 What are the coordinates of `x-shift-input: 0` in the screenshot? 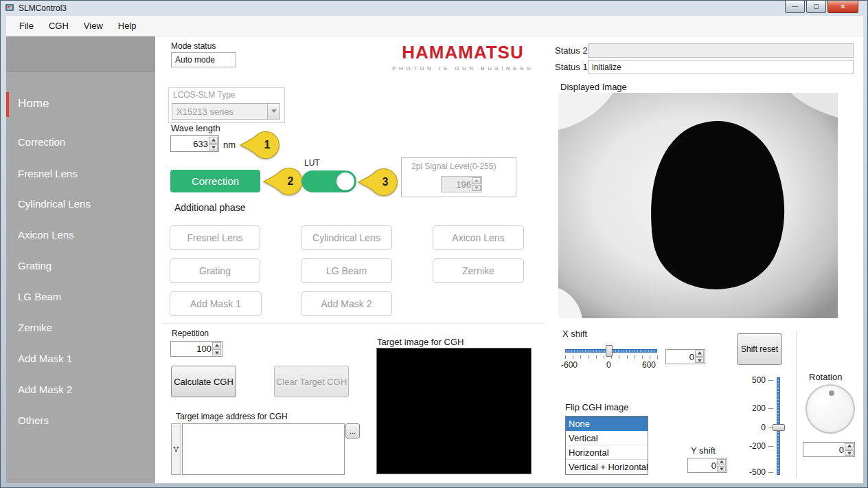 It's located at (685, 357).